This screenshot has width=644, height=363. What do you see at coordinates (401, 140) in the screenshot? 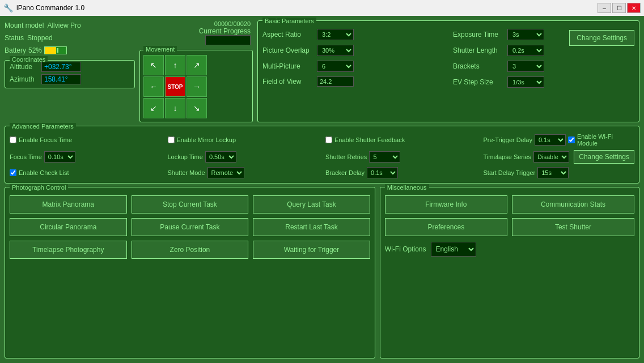
I see `enable-shutter-label: Enable Shutter Feedback` at bounding box center [401, 140].